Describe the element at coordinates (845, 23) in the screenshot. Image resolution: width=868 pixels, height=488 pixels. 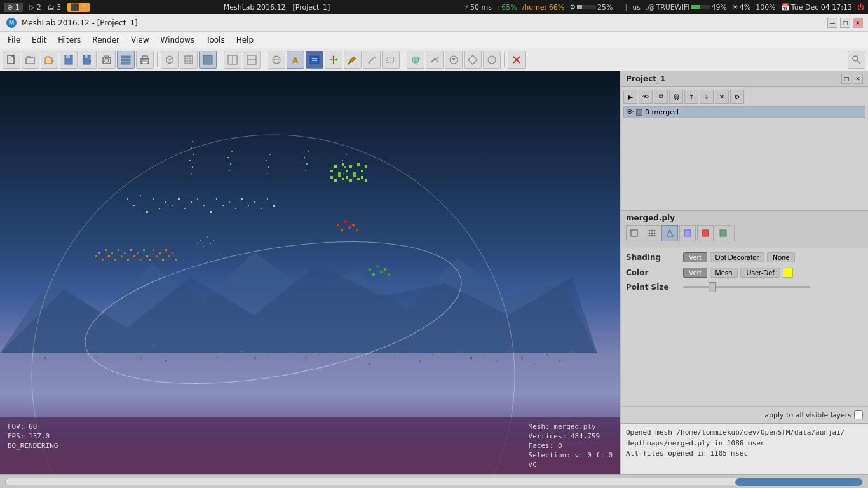
I see `window-controls: — □ ✕` at that location.